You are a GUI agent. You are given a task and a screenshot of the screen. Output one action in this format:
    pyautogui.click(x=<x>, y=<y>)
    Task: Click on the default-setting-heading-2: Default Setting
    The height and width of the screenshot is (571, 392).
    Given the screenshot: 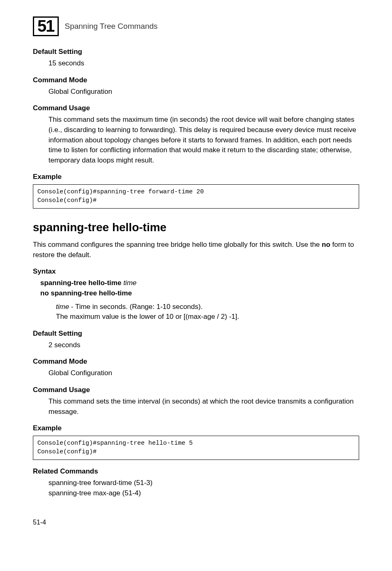 What is the action you would take?
    pyautogui.click(x=196, y=334)
    